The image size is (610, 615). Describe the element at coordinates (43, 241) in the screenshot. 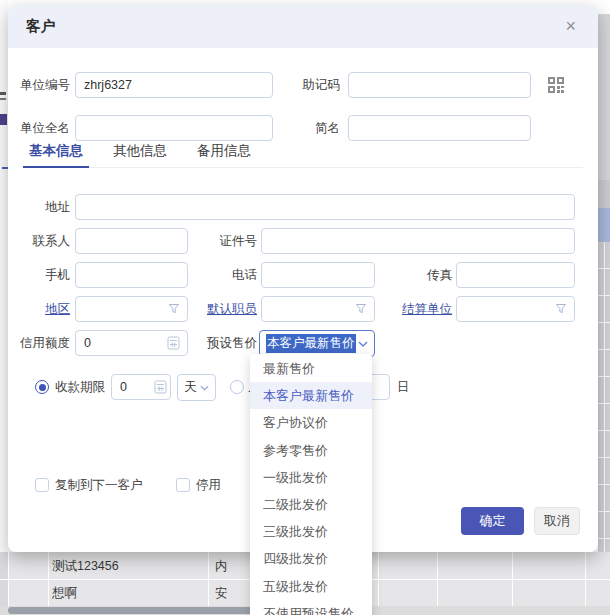

I see `contact-label: 联系人` at that location.